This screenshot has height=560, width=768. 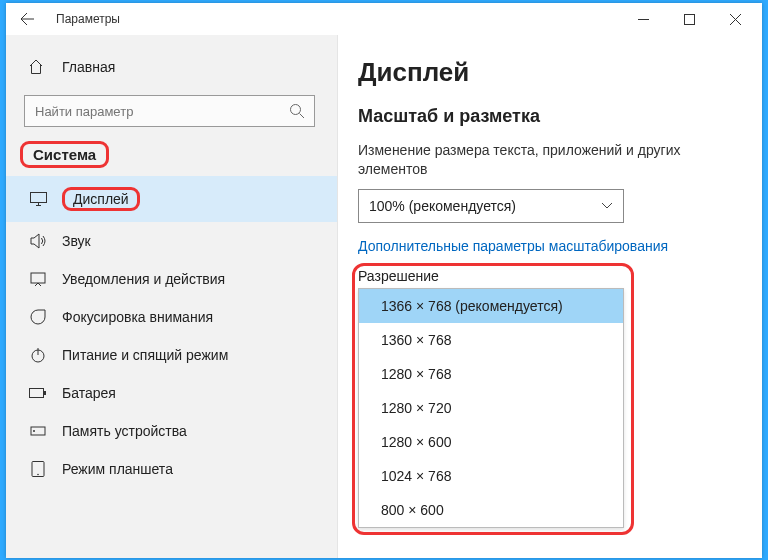 I want to click on nav-label: Память устройства, so click(x=124, y=431).